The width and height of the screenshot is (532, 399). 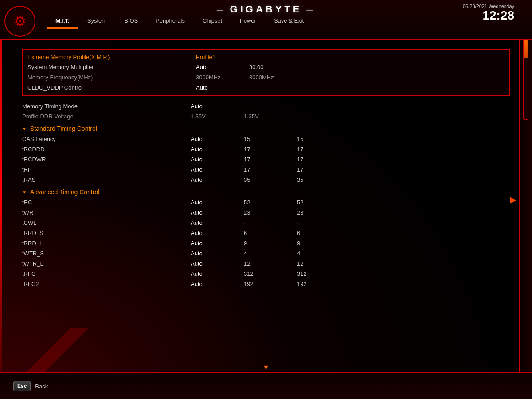 What do you see at coordinates (266, 169) in the screenshot?
I see `standard-row-3: tRP Auto 17 17` at bounding box center [266, 169].